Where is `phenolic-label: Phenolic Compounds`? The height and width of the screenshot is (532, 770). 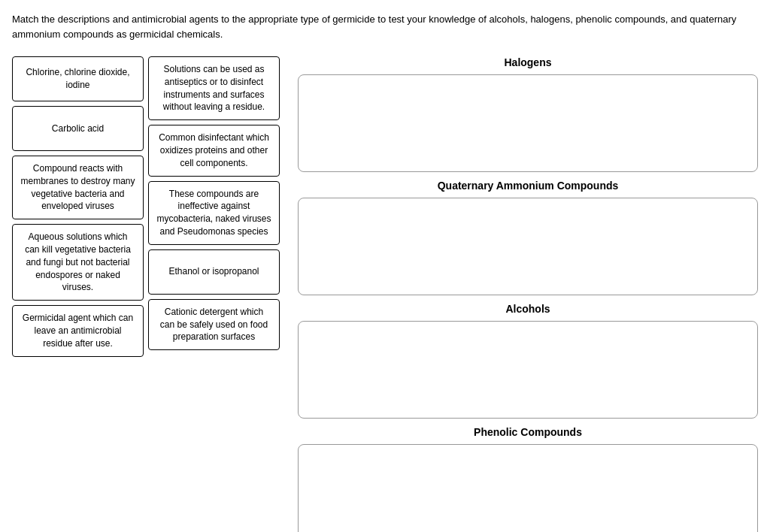 phenolic-label: Phenolic Compounds is located at coordinates (528, 432).